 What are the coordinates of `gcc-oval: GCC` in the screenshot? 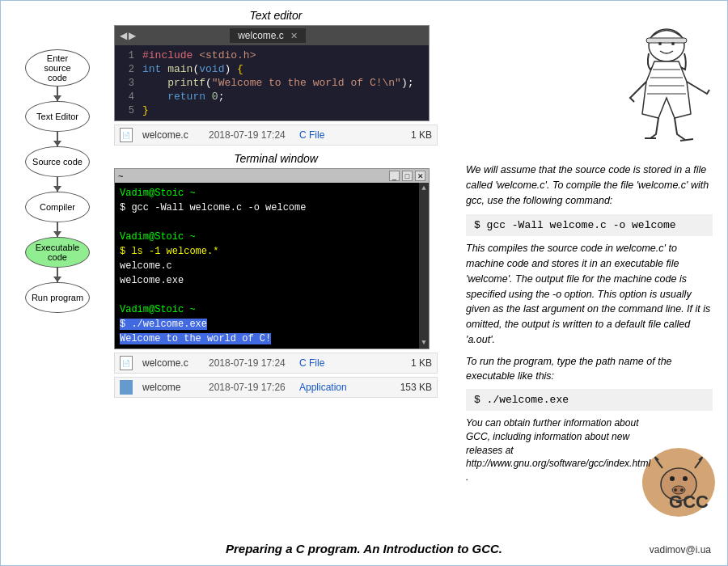 It's located at (679, 482).